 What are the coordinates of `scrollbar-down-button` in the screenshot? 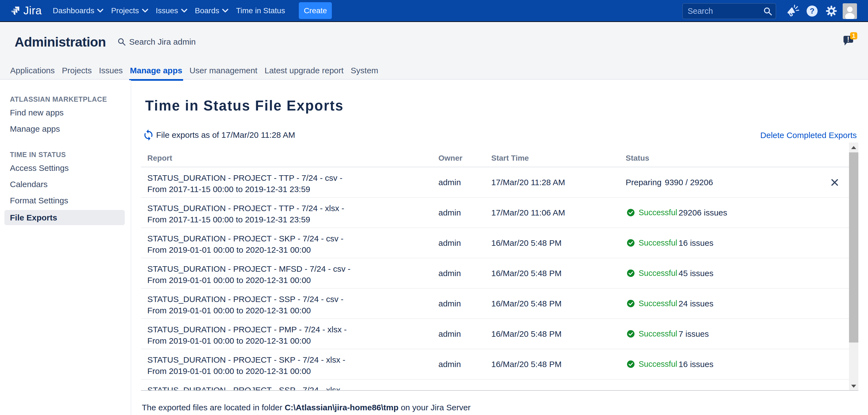 It's located at (854, 386).